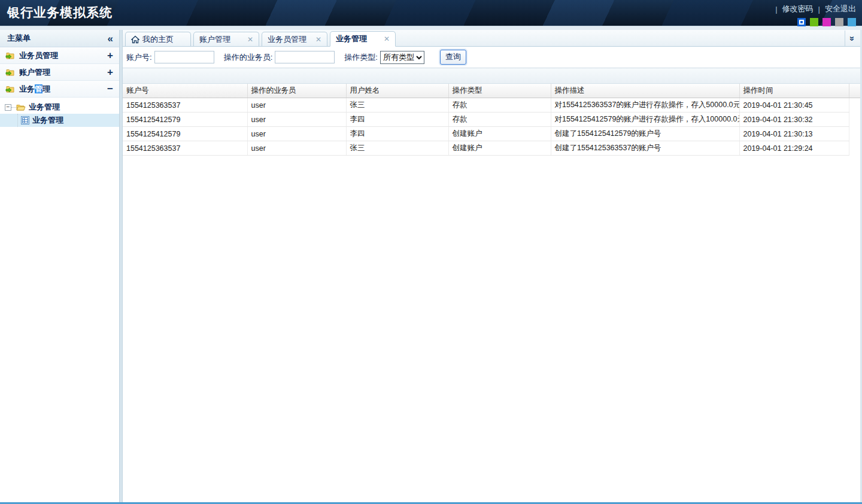 This screenshot has width=862, height=504. Describe the element at coordinates (794, 148) in the screenshot. I see `table-cell: 2019-04-01 21:29:24` at that location.